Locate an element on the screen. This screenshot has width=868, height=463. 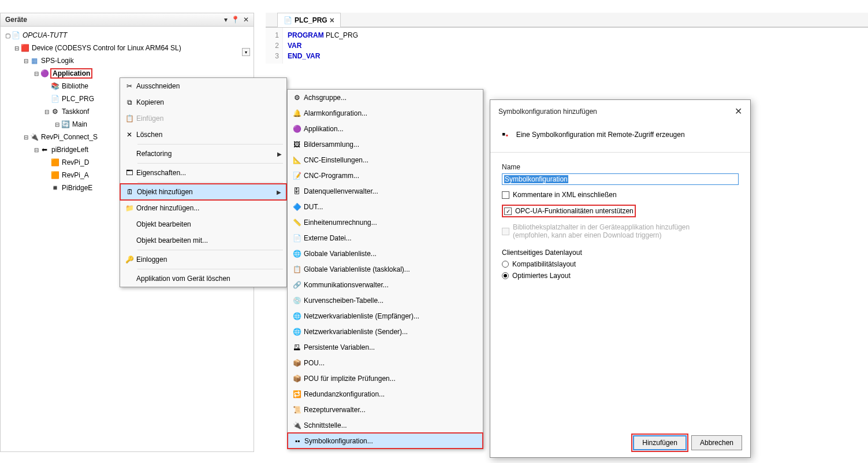
editor-area: 📄 PLC_PRG × 123 PROGRAM PLC_PRG VAR END_… is located at coordinates (567, 38).